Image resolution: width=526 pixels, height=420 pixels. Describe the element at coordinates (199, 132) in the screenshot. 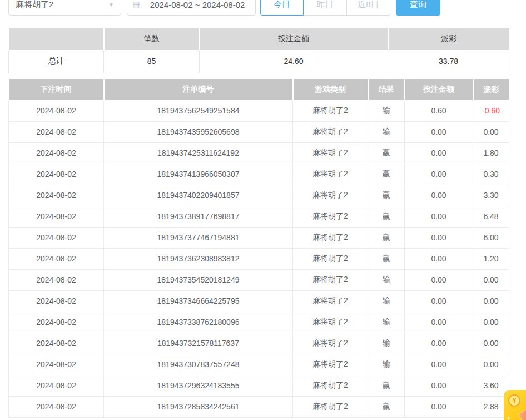

I see `order-id-cell: 1819437435952605698` at that location.